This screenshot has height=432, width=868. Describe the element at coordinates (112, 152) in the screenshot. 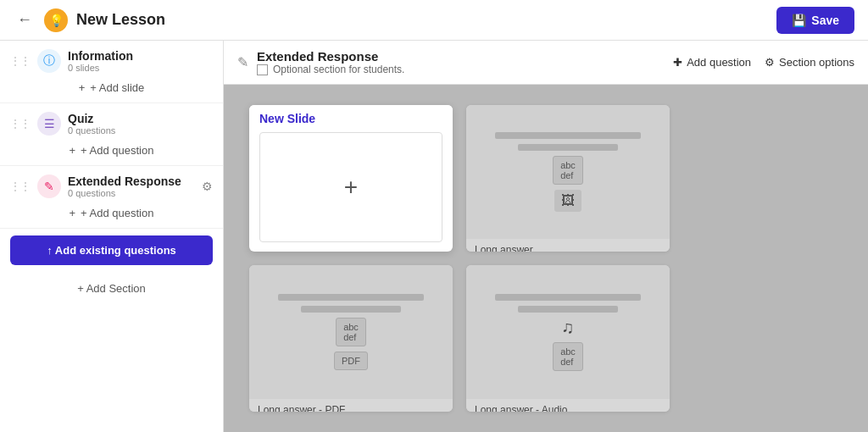

I see `add-question-quiz-button: + + Add question` at that location.